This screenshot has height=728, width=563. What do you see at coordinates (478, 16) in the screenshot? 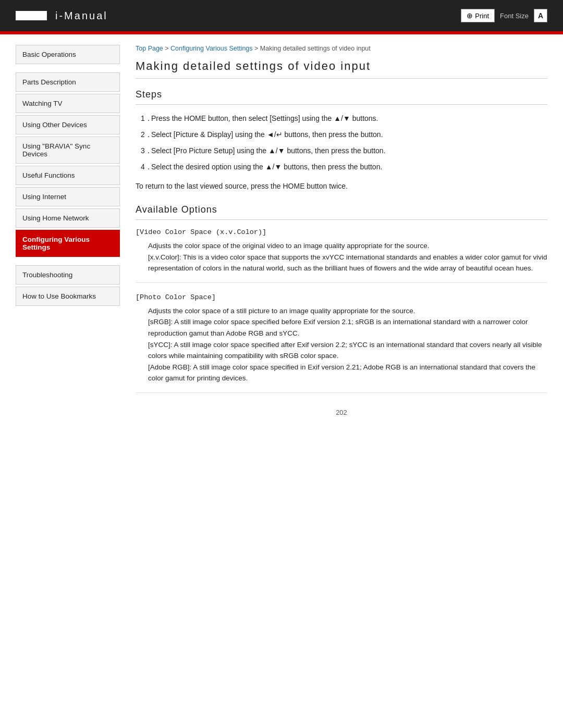
I see `print-button: ⊕ Print` at bounding box center [478, 16].